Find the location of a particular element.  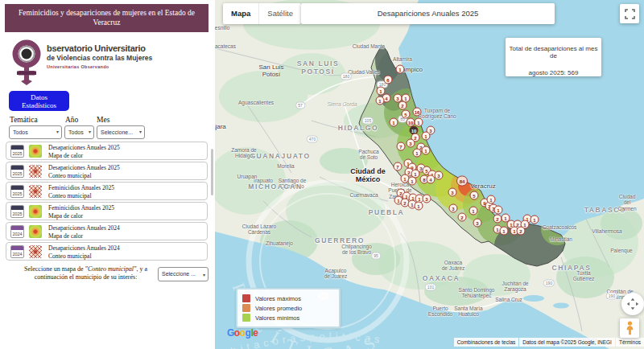

layer-row-4: 2025Feminicidios Anuales 2025Mapa de cal… is located at coordinates (106, 211).